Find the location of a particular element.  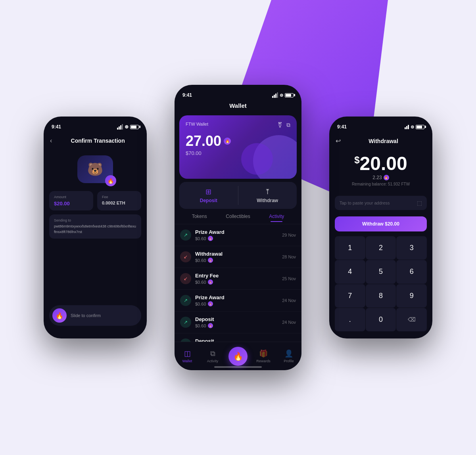

copy-icon: ⧉ is located at coordinates (288, 125).